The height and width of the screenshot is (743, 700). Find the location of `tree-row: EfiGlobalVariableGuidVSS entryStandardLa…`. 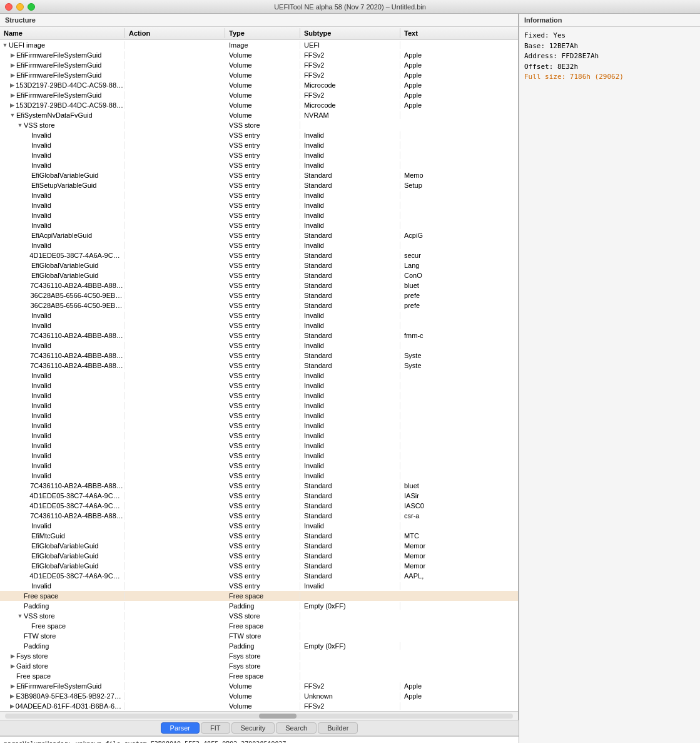

tree-row: EfiGlobalVariableGuidVSS entryStandardLa… is located at coordinates (259, 265).